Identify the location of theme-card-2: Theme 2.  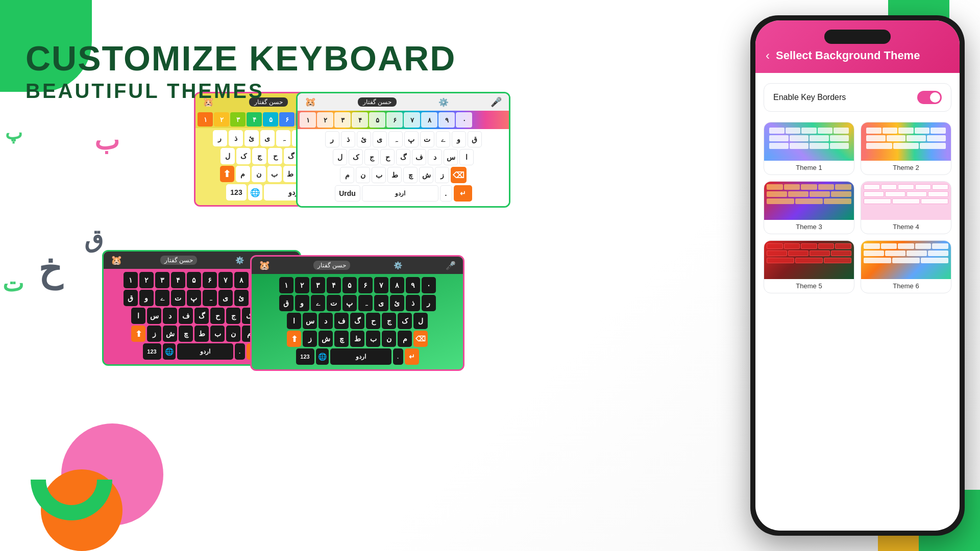
(906, 148).